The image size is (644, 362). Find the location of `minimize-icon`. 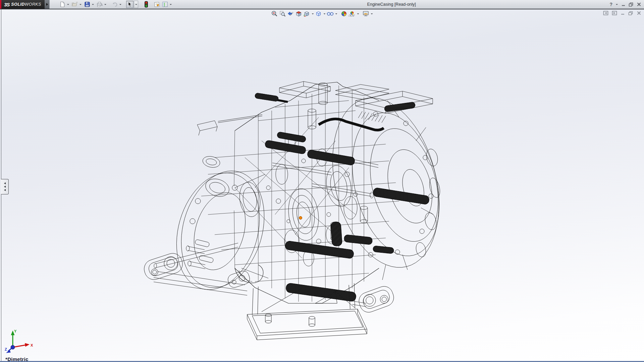

minimize-icon is located at coordinates (623, 4).